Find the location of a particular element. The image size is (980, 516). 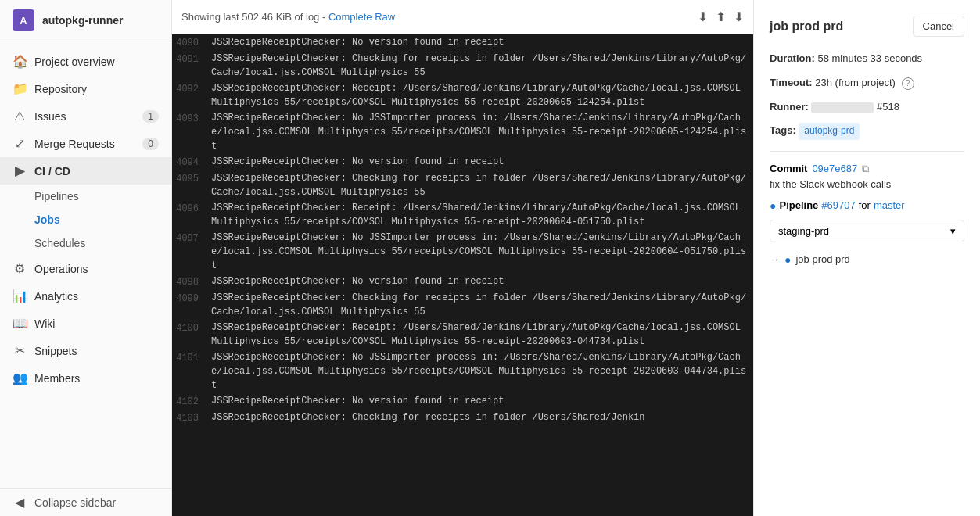

avatar: A is located at coordinates (23, 20).